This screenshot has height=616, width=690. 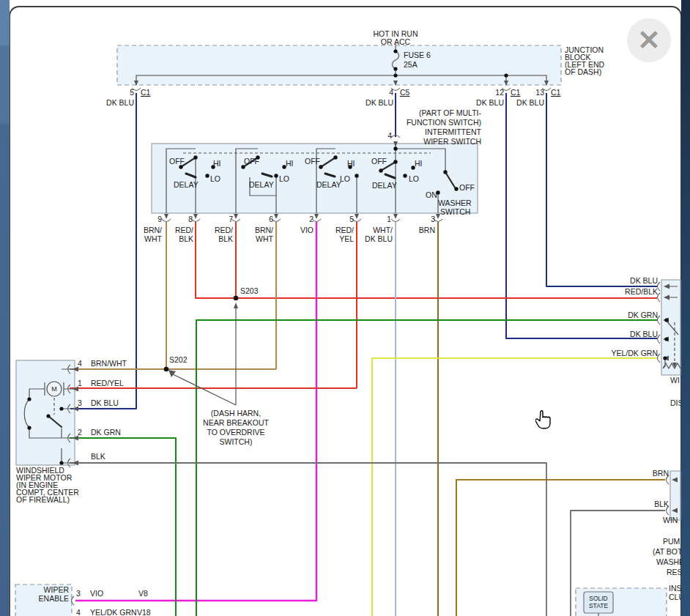 What do you see at coordinates (4, 308) in the screenshot?
I see `window-left-edge` at bounding box center [4, 308].